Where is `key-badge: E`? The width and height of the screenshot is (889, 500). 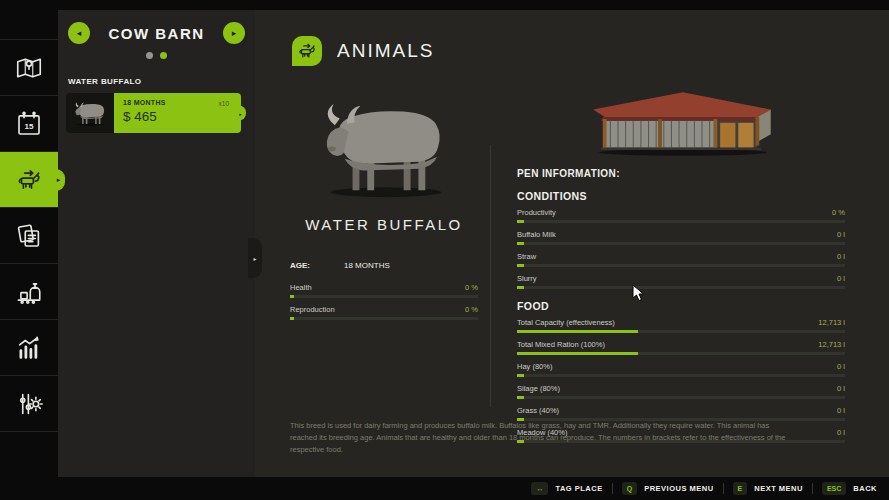 key-badge: E is located at coordinates (740, 488).